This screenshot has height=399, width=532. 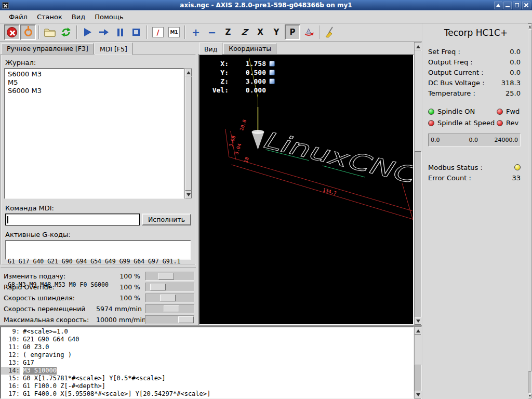 I want to click on minimize-button, so click(x=508, y=5).